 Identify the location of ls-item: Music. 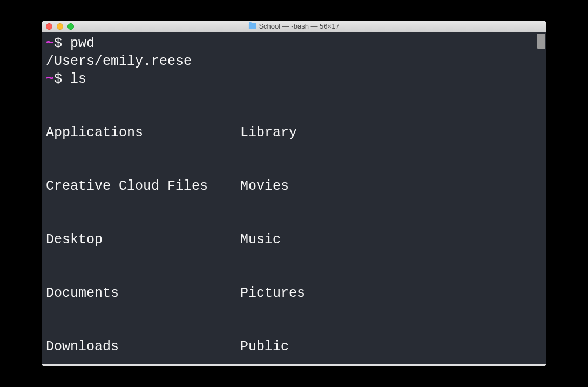
(273, 240).